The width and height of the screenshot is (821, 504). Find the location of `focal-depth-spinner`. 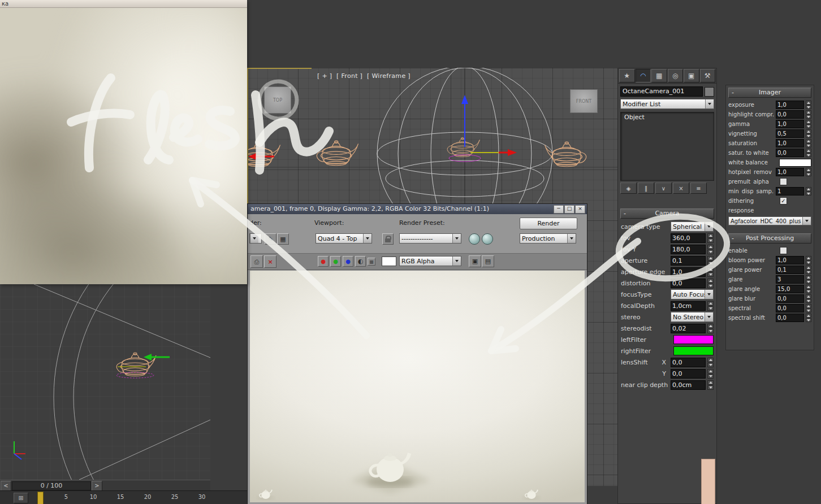

focal-depth-spinner is located at coordinates (710, 306).